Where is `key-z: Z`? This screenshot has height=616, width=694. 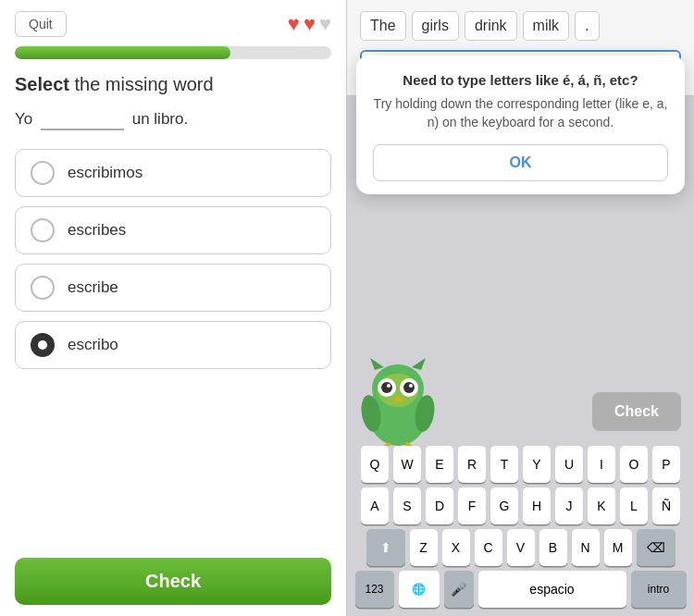 key-z: Z is located at coordinates (424, 548).